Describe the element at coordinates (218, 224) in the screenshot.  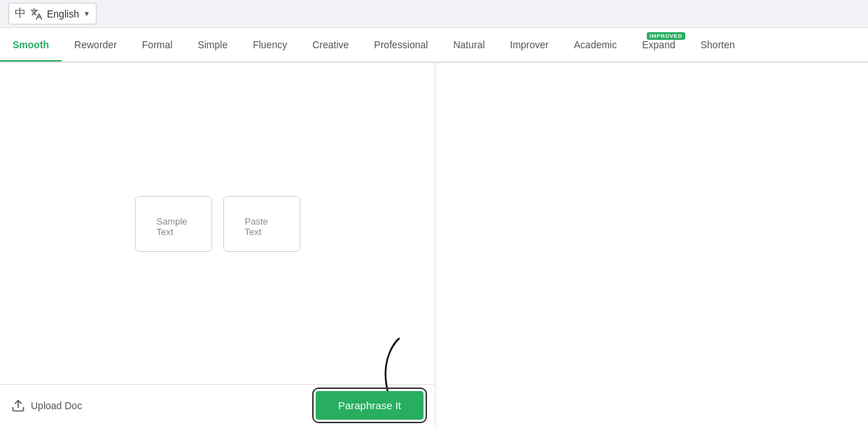
I see `placeholder-buttons: Sample Text Paste Text` at that location.